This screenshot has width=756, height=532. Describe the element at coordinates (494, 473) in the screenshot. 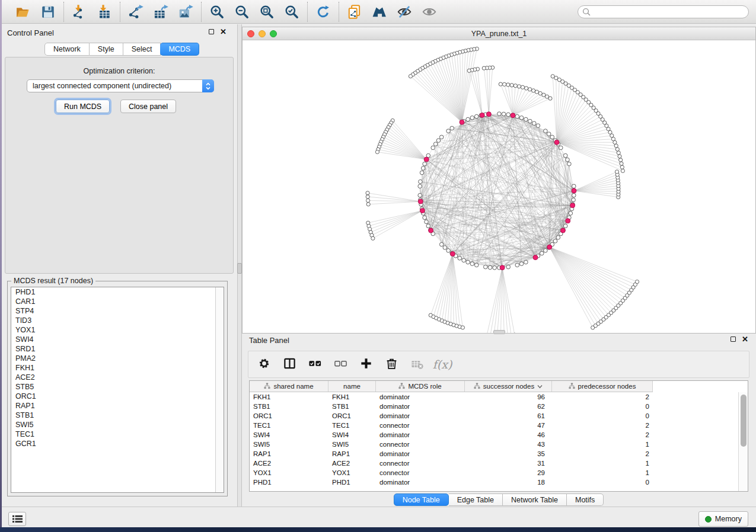

I see `table-row: YOX1YOX1connector291` at that location.